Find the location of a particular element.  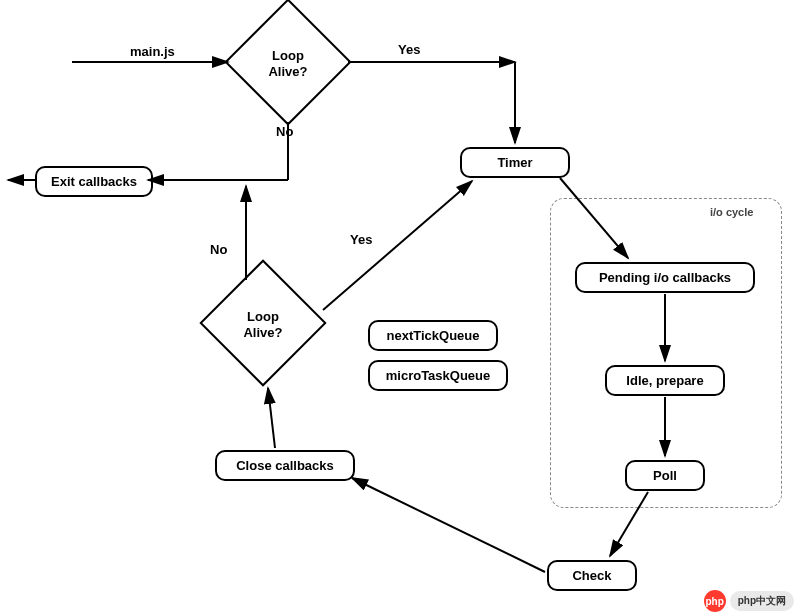

io-cycle-title: i/o cycle is located at coordinates (732, 212).